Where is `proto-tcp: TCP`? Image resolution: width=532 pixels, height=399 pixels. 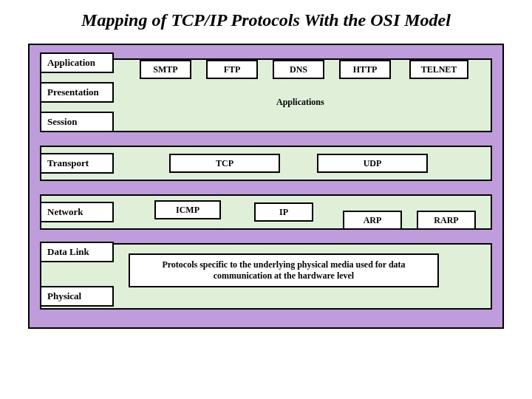 proto-tcp: TCP is located at coordinates (225, 163).